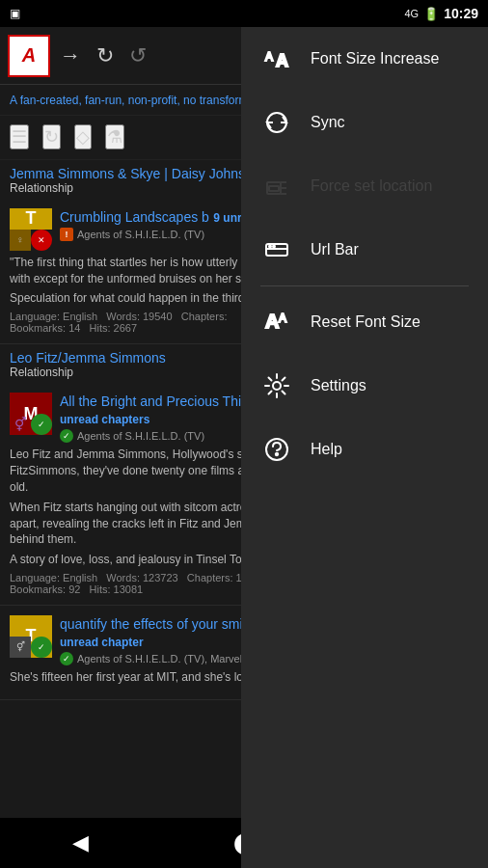 The width and height of the screenshot is (488, 868). What do you see at coordinates (162, 401) in the screenshot?
I see `story-title-2: All the Bright and Precious Things` at bounding box center [162, 401].